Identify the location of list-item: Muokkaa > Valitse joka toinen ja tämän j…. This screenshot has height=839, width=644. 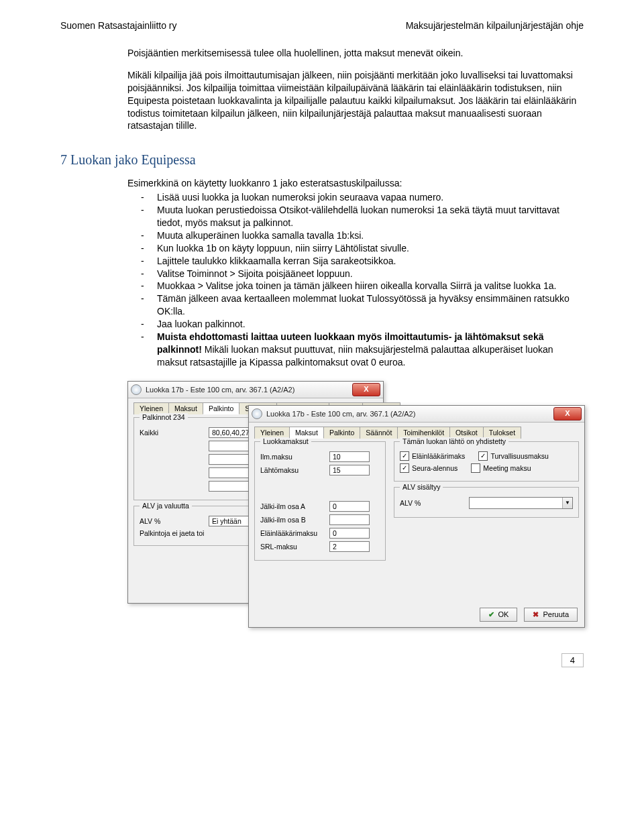
(362, 286).